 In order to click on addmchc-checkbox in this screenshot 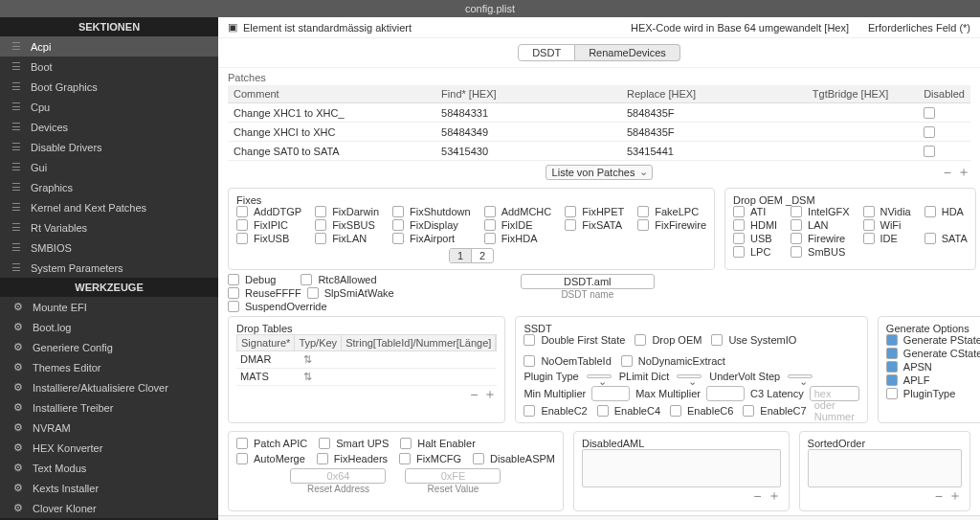, I will do `click(490, 212)`.